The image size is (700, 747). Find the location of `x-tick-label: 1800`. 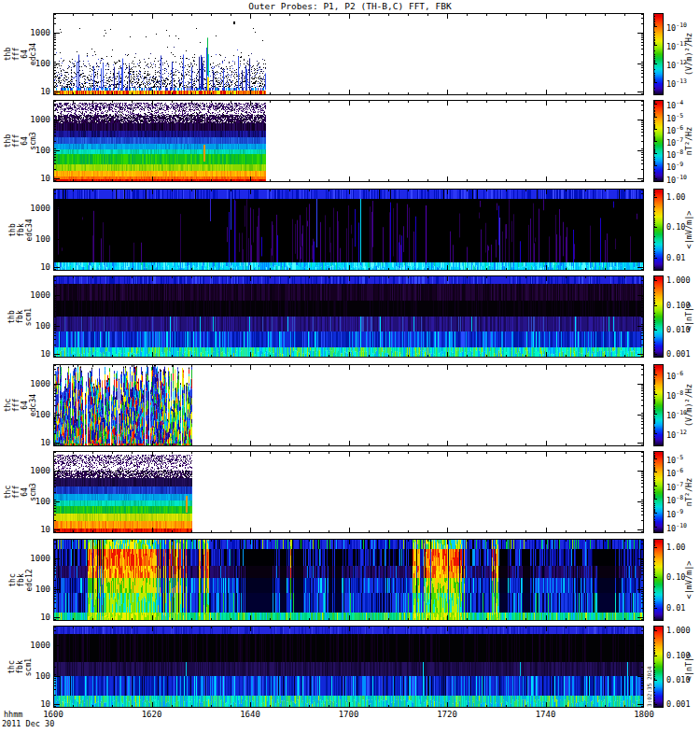

x-tick-label: 1800 is located at coordinates (644, 714).